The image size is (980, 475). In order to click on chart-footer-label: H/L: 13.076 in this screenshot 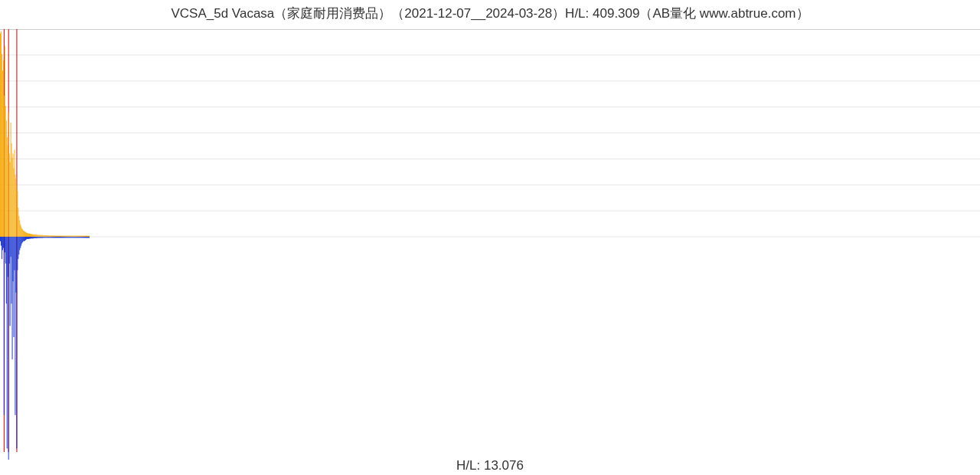, I will do `click(490, 466)`.